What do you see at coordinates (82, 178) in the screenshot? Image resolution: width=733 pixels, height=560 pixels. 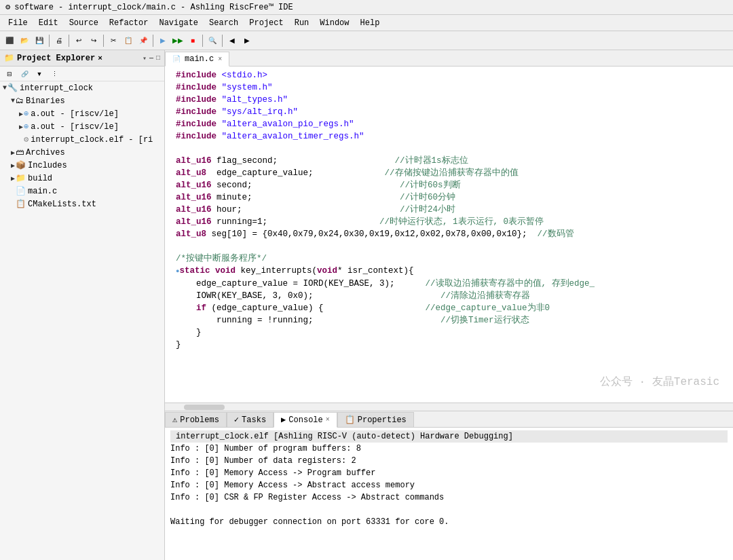 I see `tree-item-build: ▶ 📁 build` at bounding box center [82, 178].